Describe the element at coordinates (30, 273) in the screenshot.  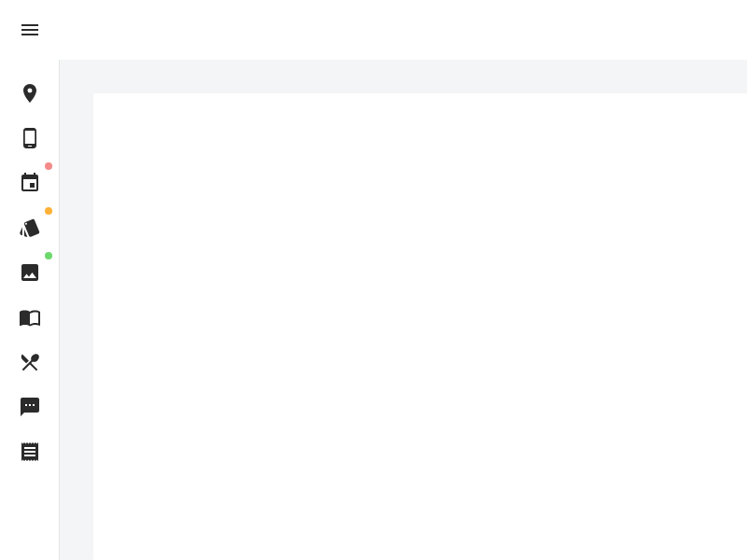
I see `sidebar-item-image` at that location.